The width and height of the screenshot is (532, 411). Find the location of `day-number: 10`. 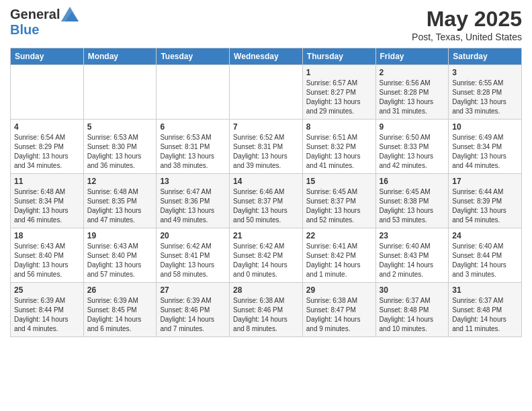

day-number: 10 is located at coordinates (485, 127).